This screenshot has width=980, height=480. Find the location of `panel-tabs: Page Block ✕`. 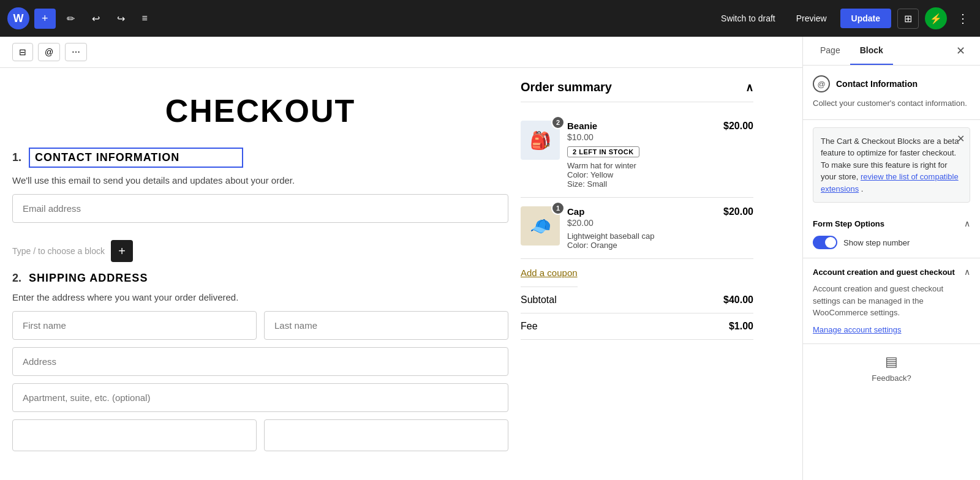

panel-tabs: Page Block ✕ is located at coordinates (892, 51).